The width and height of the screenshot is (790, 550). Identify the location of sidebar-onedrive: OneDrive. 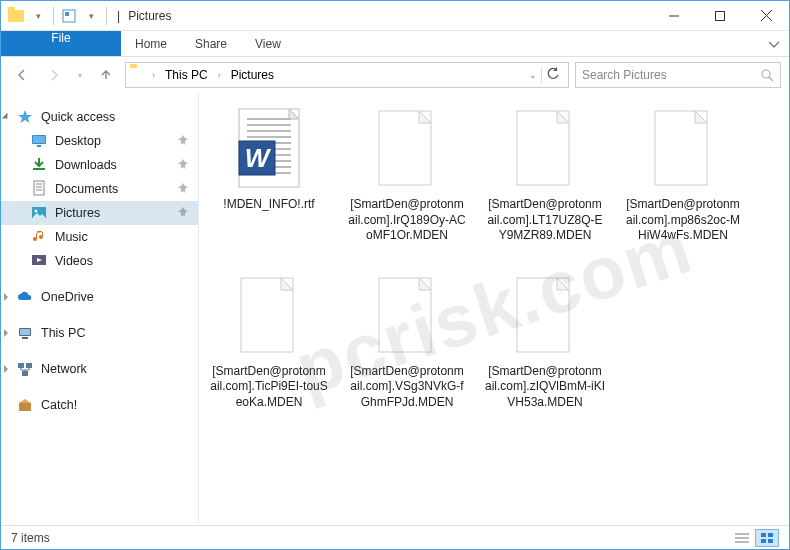
(100, 297).